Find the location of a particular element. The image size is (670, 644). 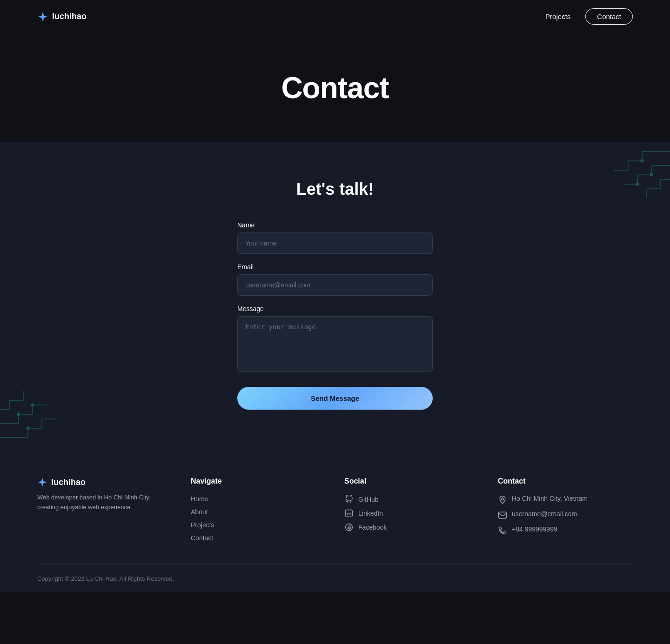

projects-nav-link: Projects is located at coordinates (558, 17).